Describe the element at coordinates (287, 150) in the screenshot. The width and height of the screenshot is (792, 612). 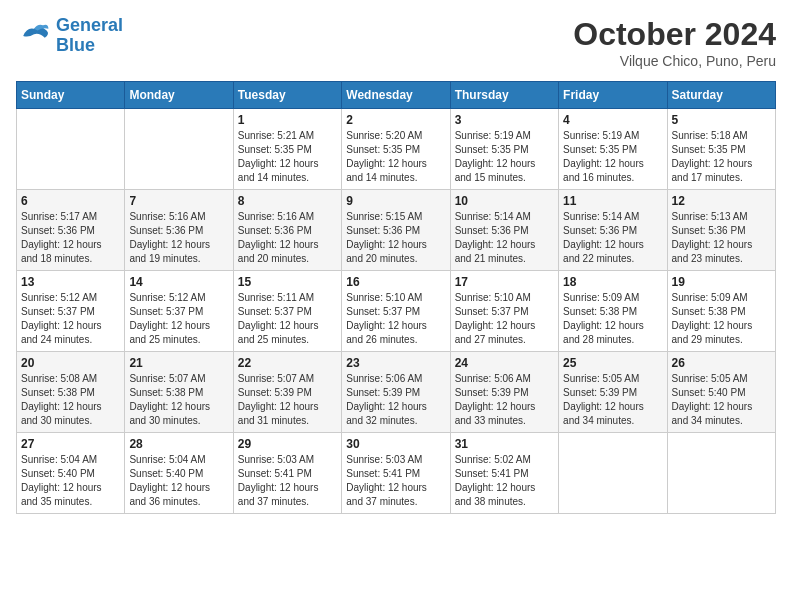
I see `calendar-cell: 1Sunrise: 5:21 AMSunset: 5:35 PMDaylight…` at that location.